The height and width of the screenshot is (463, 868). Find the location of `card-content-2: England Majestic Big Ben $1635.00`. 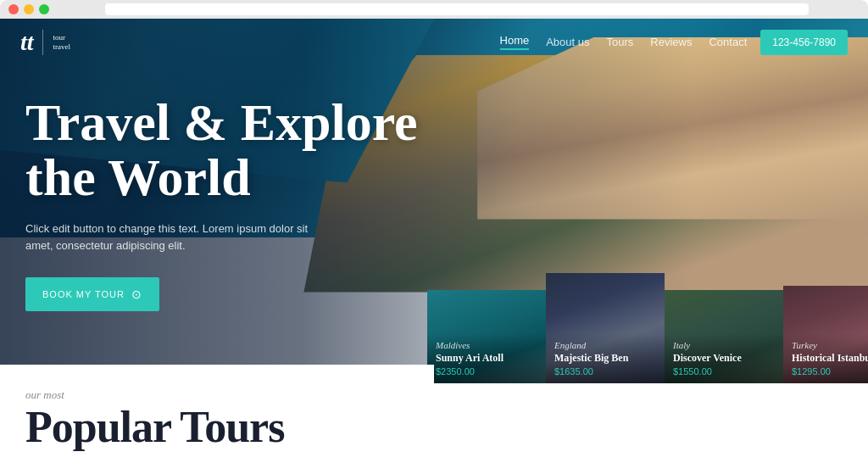

card-content-2: England Majestic Big Ben $1635.00 is located at coordinates (605, 358).